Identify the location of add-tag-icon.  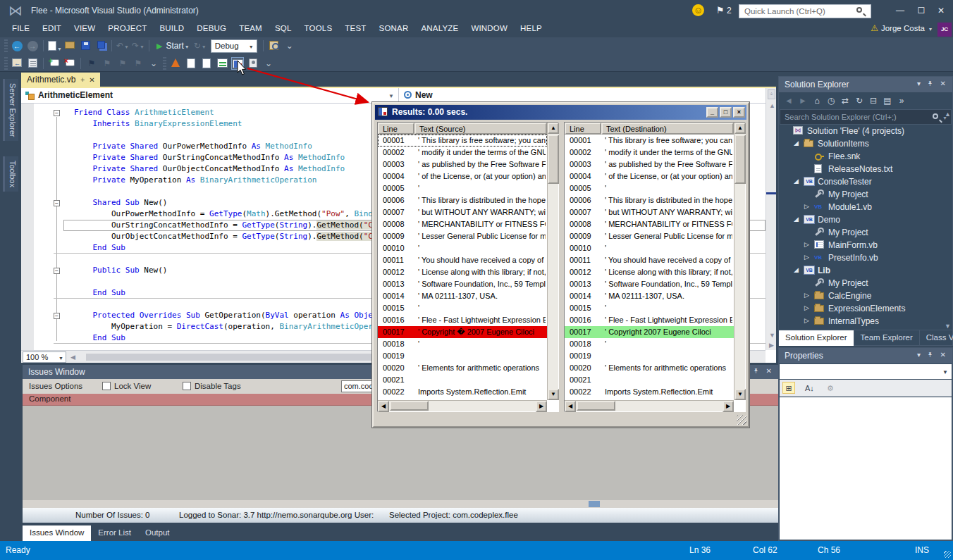
(54, 63).